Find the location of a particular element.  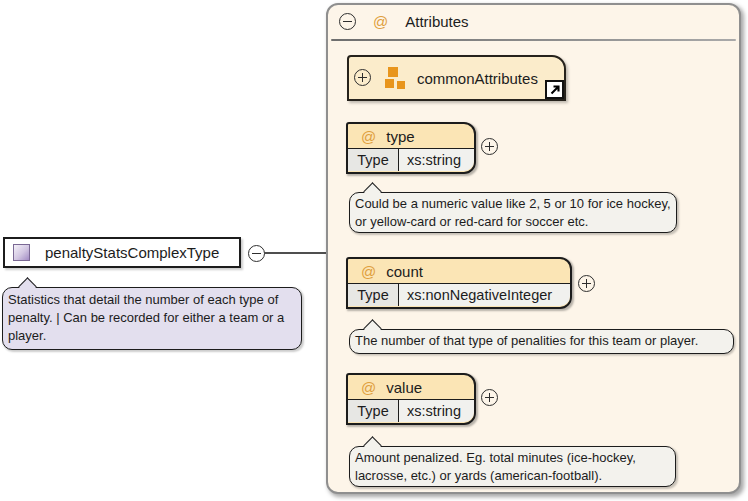

connector-line is located at coordinates (295, 253).